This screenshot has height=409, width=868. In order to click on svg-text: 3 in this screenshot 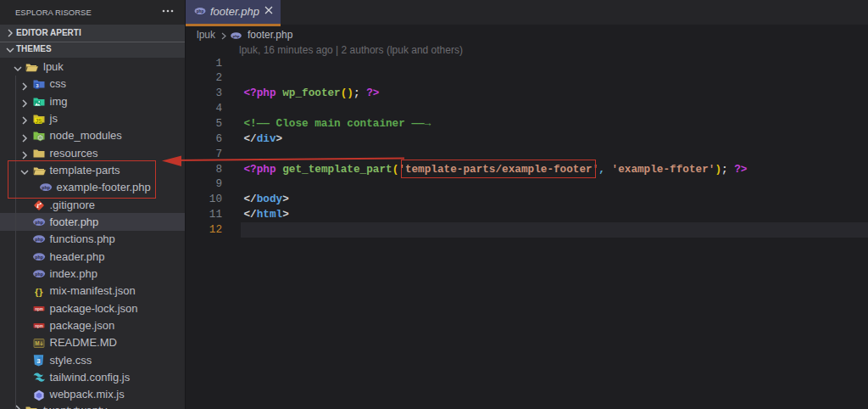, I will do `click(39, 360)`.